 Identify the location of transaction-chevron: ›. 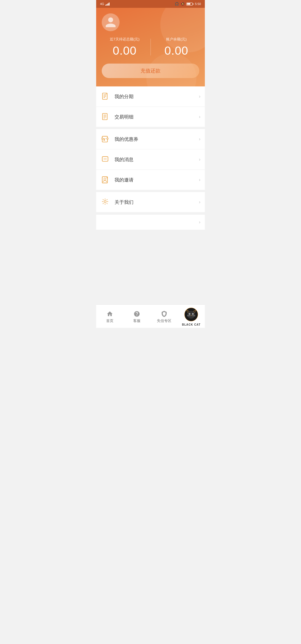
(200, 117).